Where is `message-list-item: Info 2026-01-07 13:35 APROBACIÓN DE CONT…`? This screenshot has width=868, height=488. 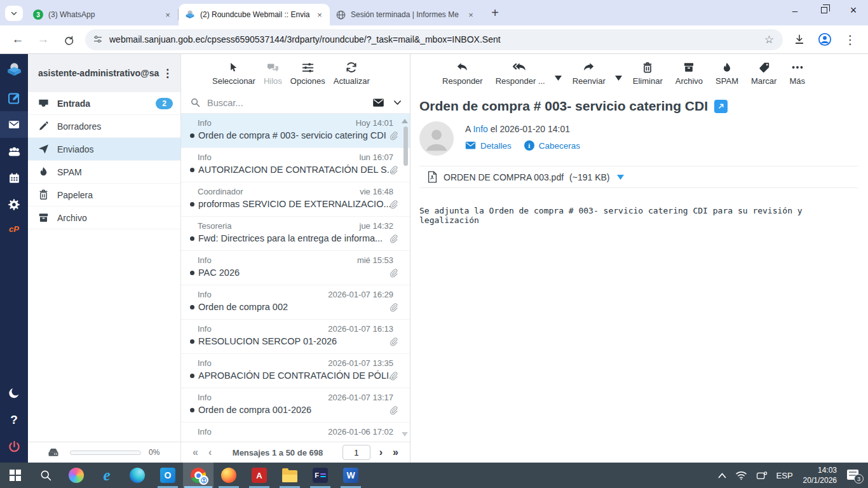 message-list-item: Info 2026-01-07 13:35 APROBACIÓN DE CONT… is located at coordinates (295, 371).